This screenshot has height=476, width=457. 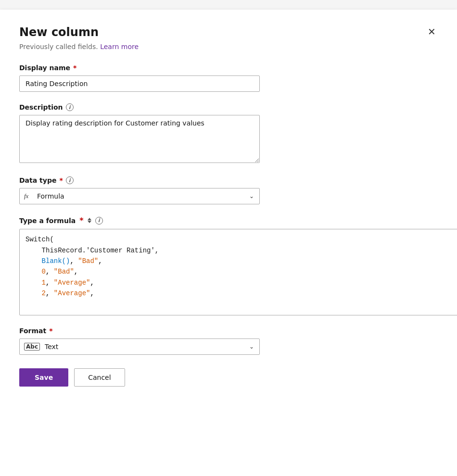 What do you see at coordinates (228, 107) in the screenshot?
I see `description-label: Description i` at bounding box center [228, 107].